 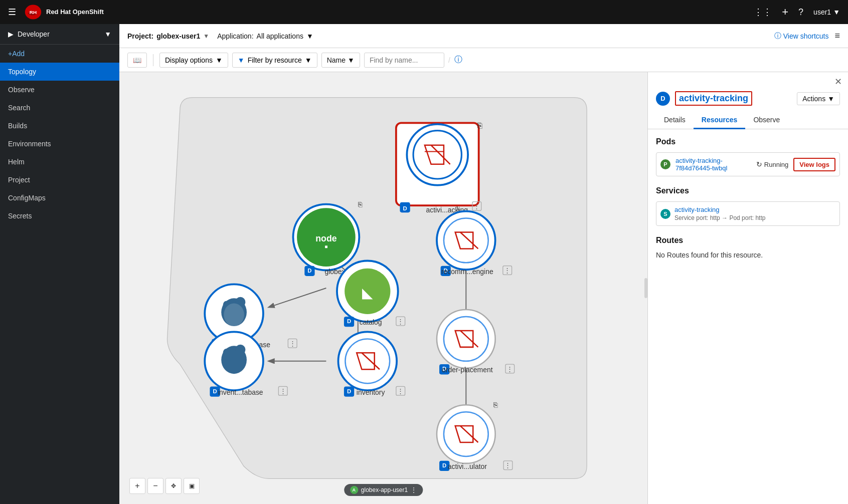 What do you see at coordinates (383, 490) in the screenshot?
I see `app-group-label: A globex-app-user1 ⋮` at bounding box center [383, 490].